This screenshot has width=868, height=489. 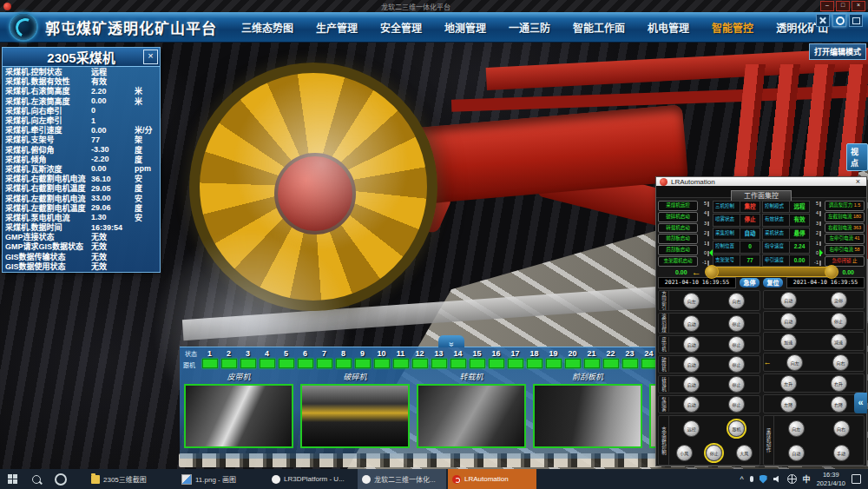 I want to click on move-left-button: 向左, so click(x=797, y=429).